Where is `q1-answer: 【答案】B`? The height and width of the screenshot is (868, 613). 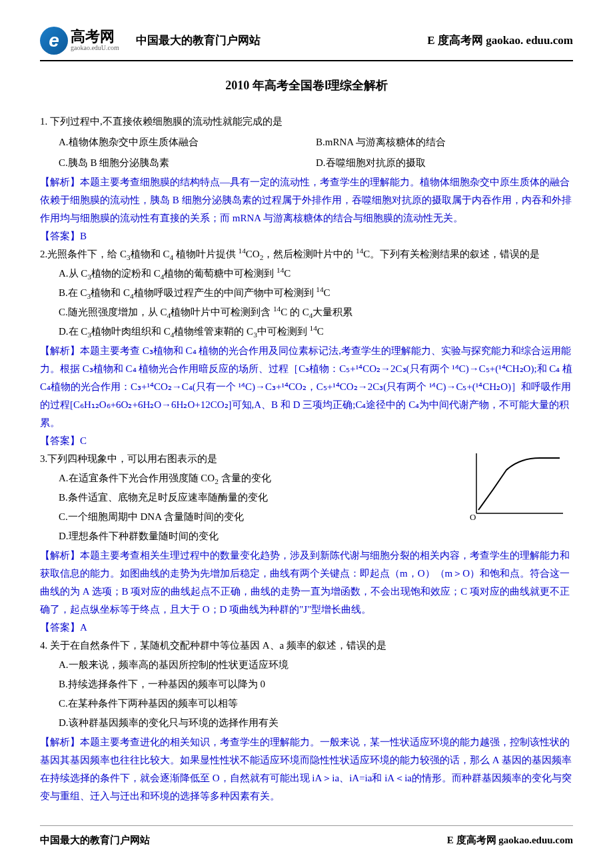 q1-answer: 【答案】B is located at coordinates (306, 236).